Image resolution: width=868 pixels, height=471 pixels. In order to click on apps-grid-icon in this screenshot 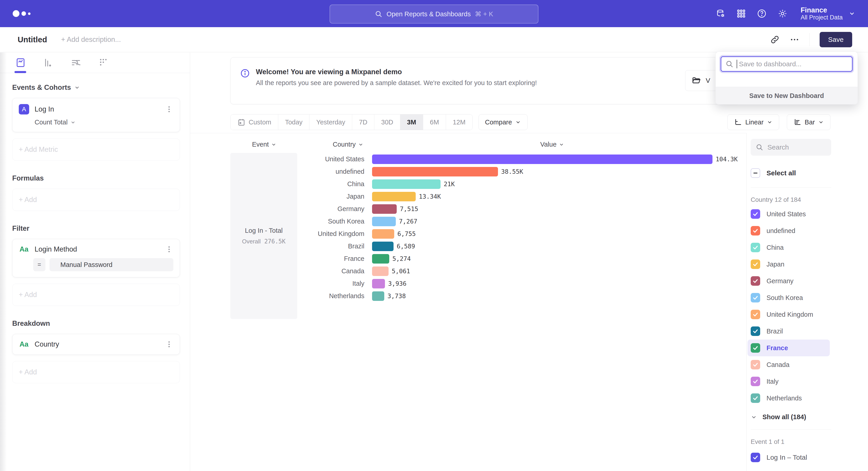, I will do `click(741, 13)`.